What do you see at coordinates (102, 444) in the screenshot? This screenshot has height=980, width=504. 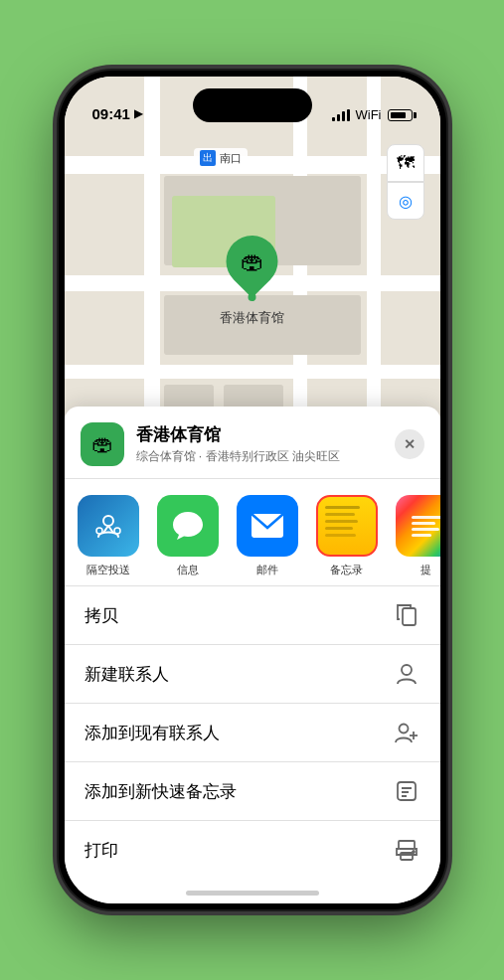 I see `venue-icon: 🏟` at bounding box center [102, 444].